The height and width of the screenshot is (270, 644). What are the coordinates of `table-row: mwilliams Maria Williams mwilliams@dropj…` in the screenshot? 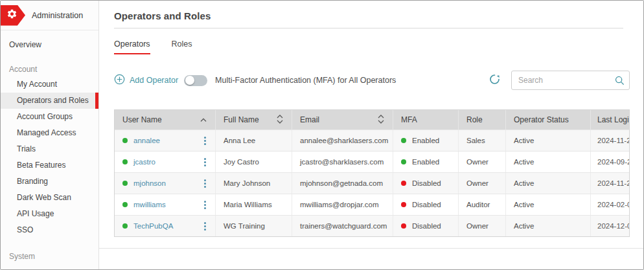 It's located at (372, 205).